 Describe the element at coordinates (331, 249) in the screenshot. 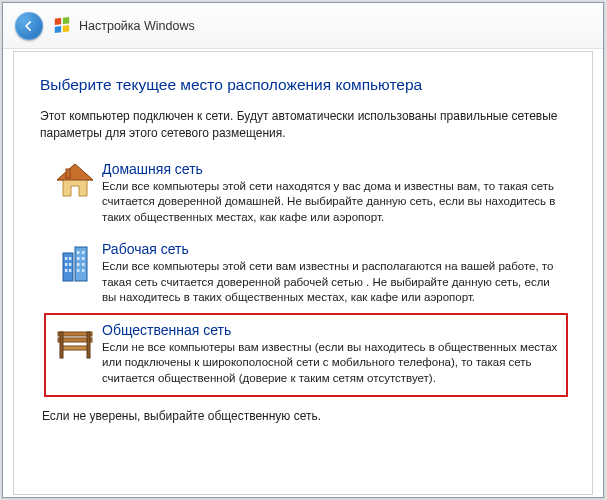

I see `option-title: Рабочая сеть` at that location.